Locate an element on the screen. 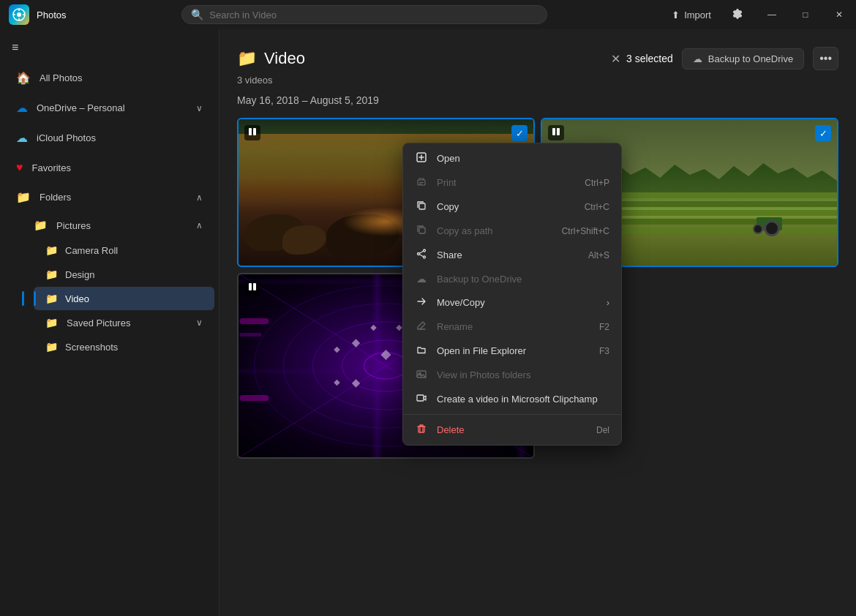 The height and width of the screenshot is (616, 856). design-icon: 📁 is located at coordinates (51, 274).